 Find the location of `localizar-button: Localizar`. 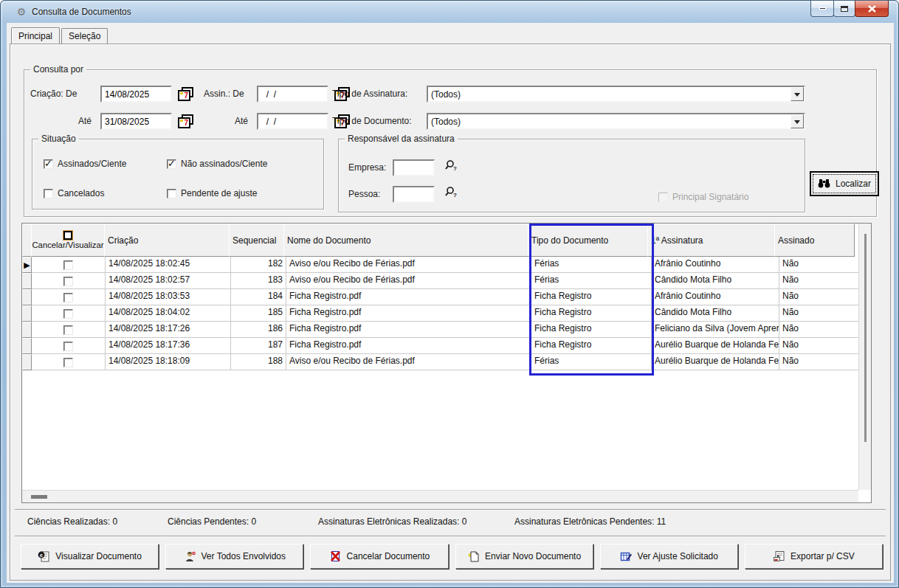

localizar-button: Localizar is located at coordinates (844, 184).